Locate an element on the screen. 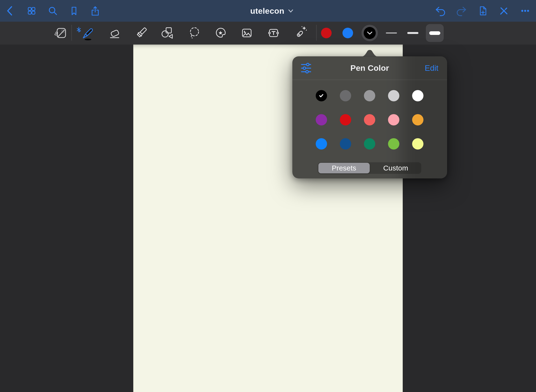 The width and height of the screenshot is (536, 392). popover-separator is located at coordinates (370, 80).